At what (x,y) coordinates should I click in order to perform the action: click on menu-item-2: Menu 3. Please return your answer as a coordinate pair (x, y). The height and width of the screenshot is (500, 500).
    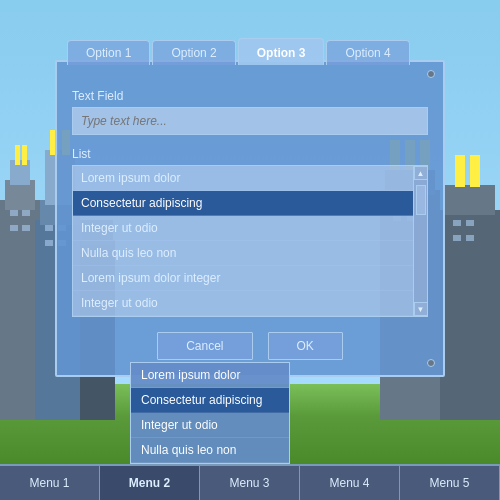
    Looking at the image, I should click on (250, 483).